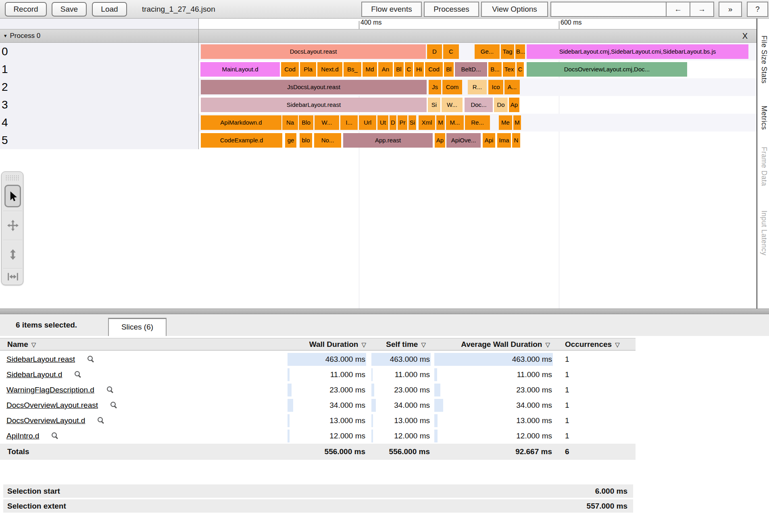  Describe the element at coordinates (597, 344) in the screenshot. I see `column-header-occurrences: Occurrences▽` at that location.